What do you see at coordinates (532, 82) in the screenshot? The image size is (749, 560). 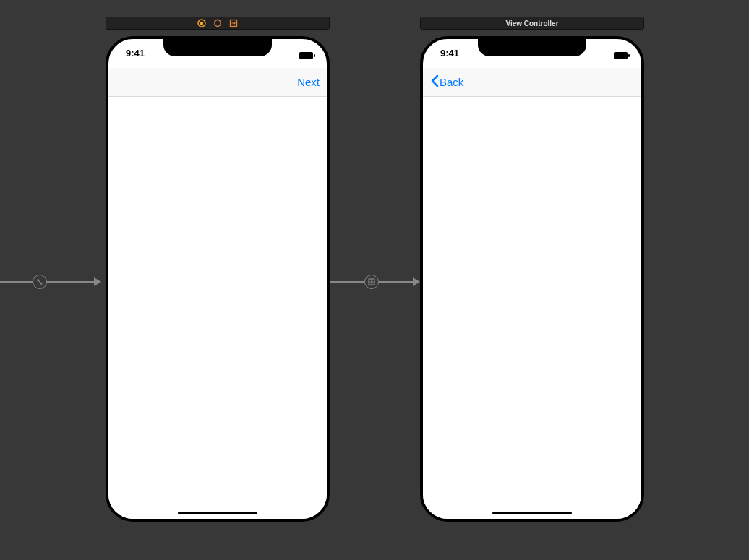 I see `navigation-bar-right: Back` at bounding box center [532, 82].